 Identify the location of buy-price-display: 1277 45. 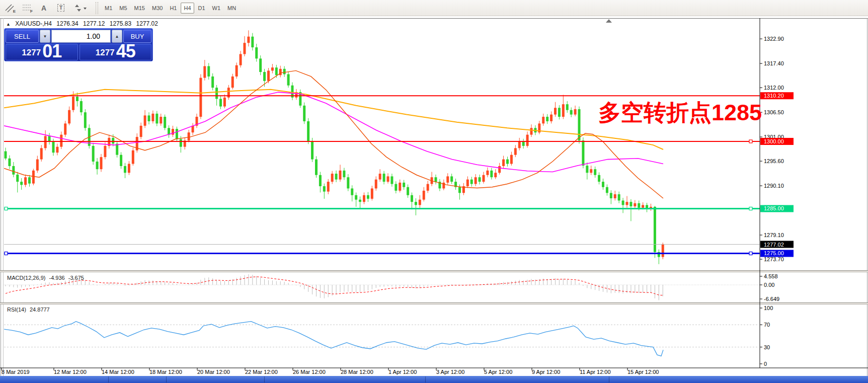
(116, 52).